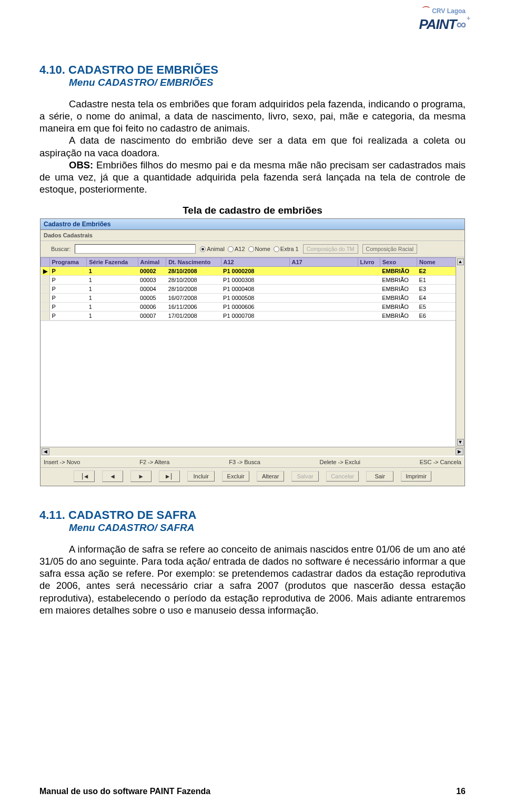  What do you see at coordinates (255, 262) in the screenshot?
I see `col-a12: A12` at bounding box center [255, 262].